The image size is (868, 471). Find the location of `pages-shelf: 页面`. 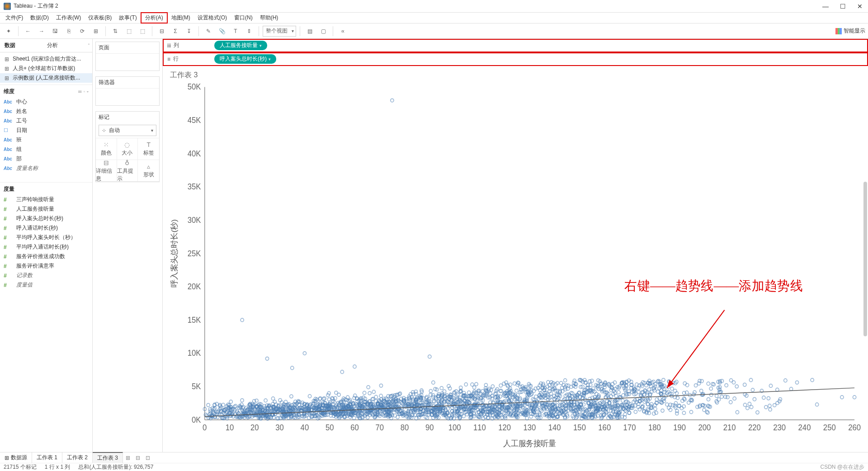

pages-shelf: 页面 is located at coordinates (127, 56).